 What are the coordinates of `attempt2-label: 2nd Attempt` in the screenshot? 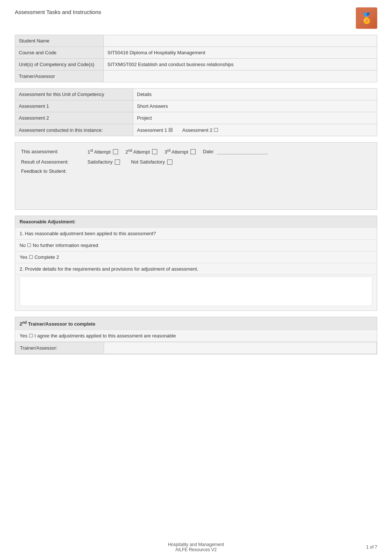 It's located at (138, 151).